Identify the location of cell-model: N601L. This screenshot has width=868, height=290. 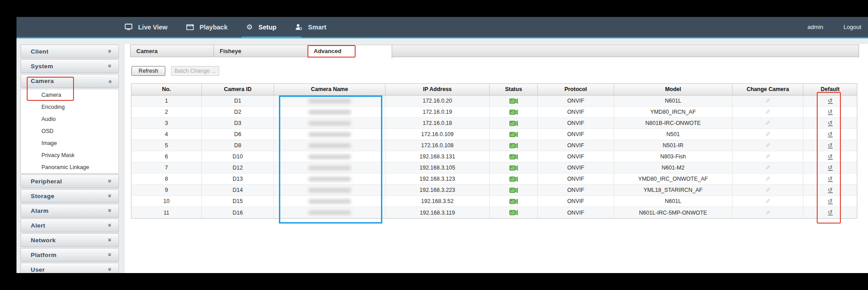
(673, 101).